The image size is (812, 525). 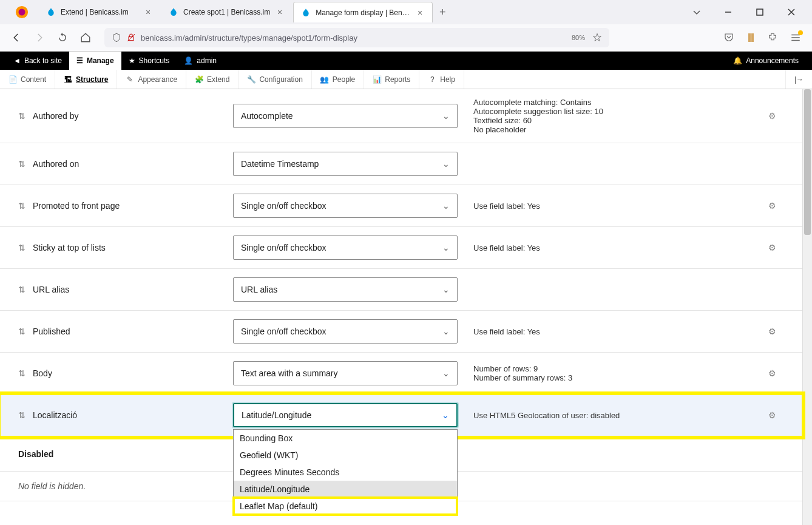 What do you see at coordinates (799, 79) in the screenshot?
I see `menu-orientation-toggle: |→` at bounding box center [799, 79].